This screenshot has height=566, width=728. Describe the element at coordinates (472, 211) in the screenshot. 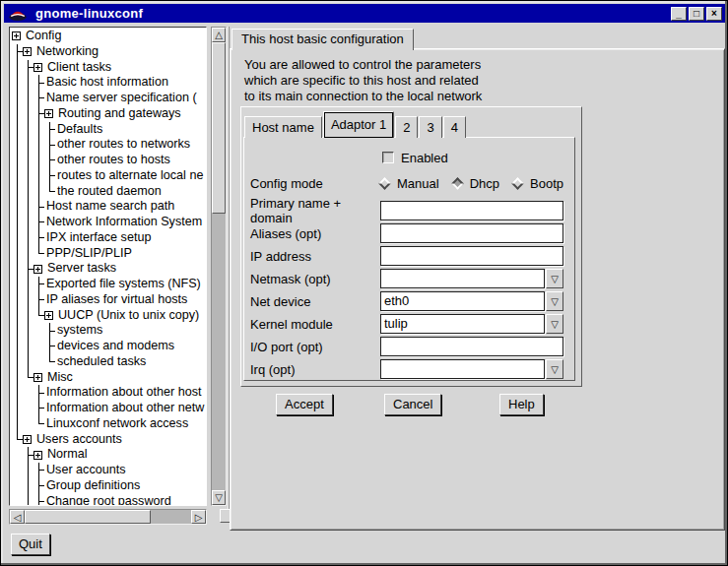

I see `primary-name-domain-input` at that location.